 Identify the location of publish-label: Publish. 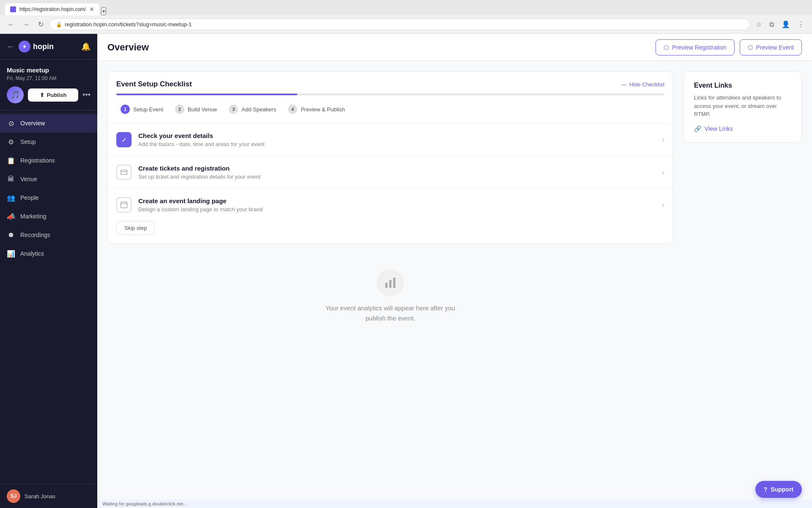
(57, 95).